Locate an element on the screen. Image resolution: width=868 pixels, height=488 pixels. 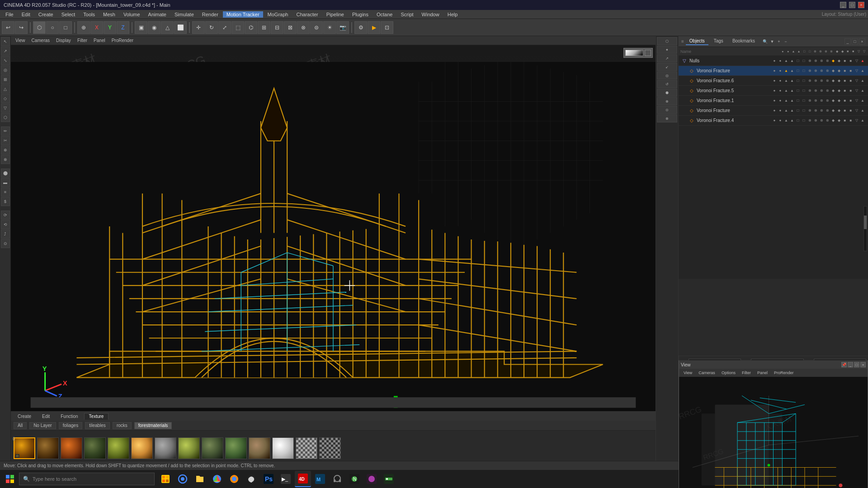
taskbar-app-ps: Ps is located at coordinates (269, 479).